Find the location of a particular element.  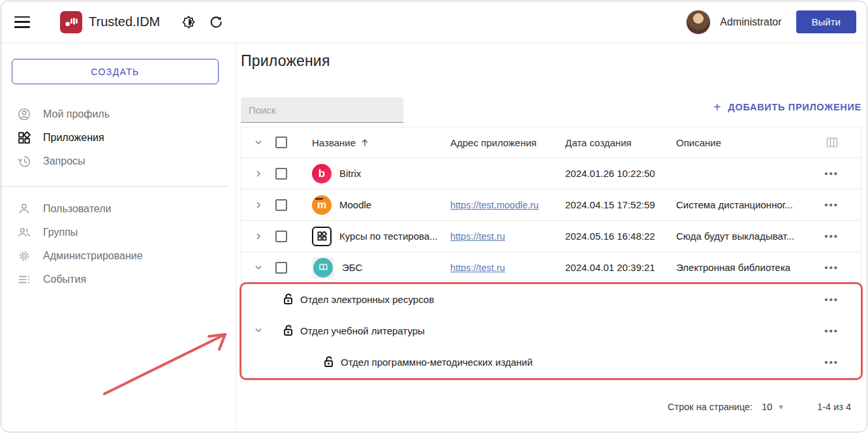

child-row: Отдел электронных ресурсов ••• is located at coordinates (551, 299).